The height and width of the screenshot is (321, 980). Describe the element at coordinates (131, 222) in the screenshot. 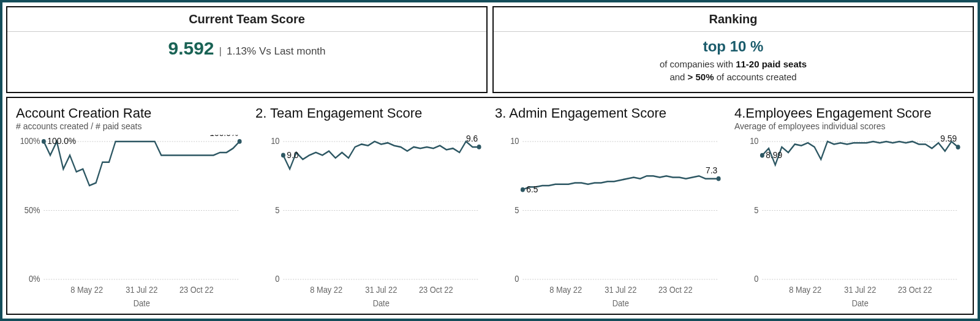

I see `chart-plot-area: 0%50%100%8 May 2231 Jul 2223 Oct 22Date1…` at that location.